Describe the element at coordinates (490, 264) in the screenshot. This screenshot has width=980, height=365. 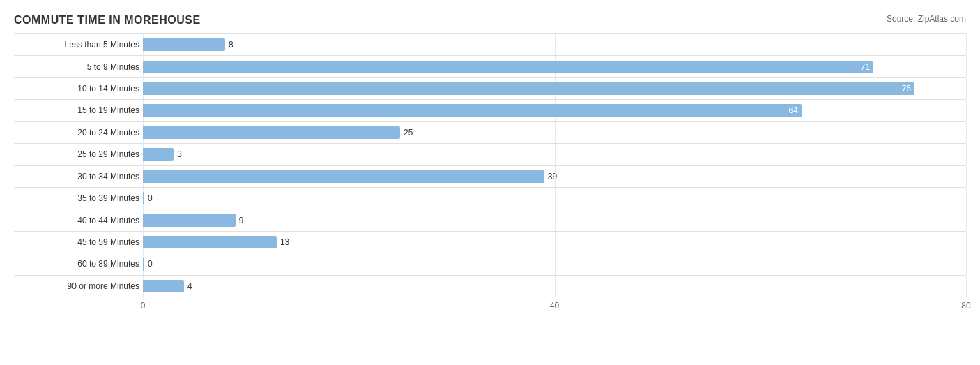
I see `bar-row: 60 to 89 Minutes0` at that location.